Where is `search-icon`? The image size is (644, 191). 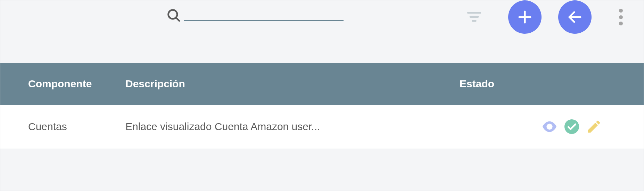 search-icon is located at coordinates (174, 16).